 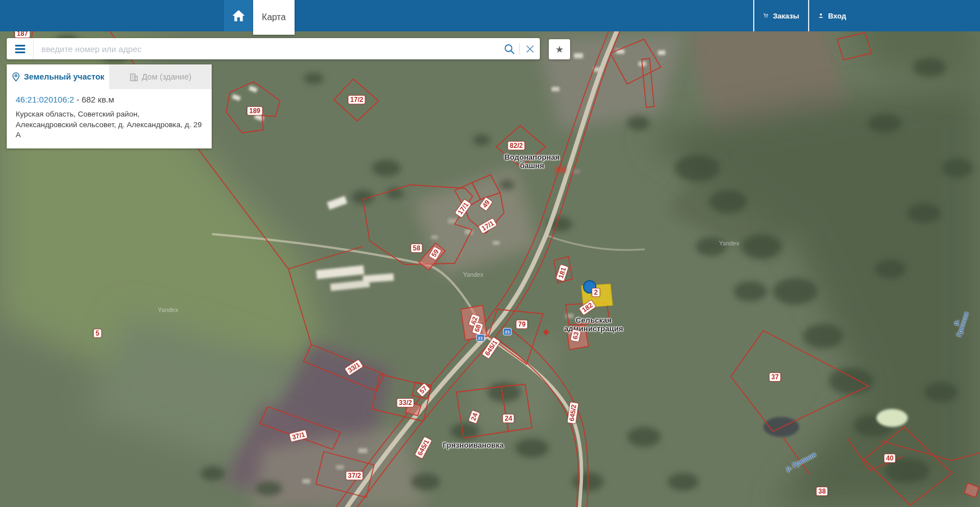 I want to click on clear-search-button, so click(x=530, y=49).